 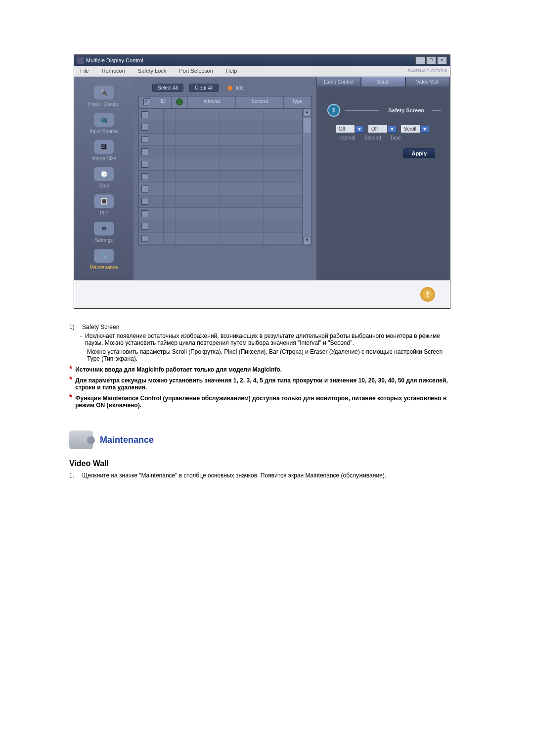 I want to click on menu-remocon: Remocon, so click(x=114, y=71).